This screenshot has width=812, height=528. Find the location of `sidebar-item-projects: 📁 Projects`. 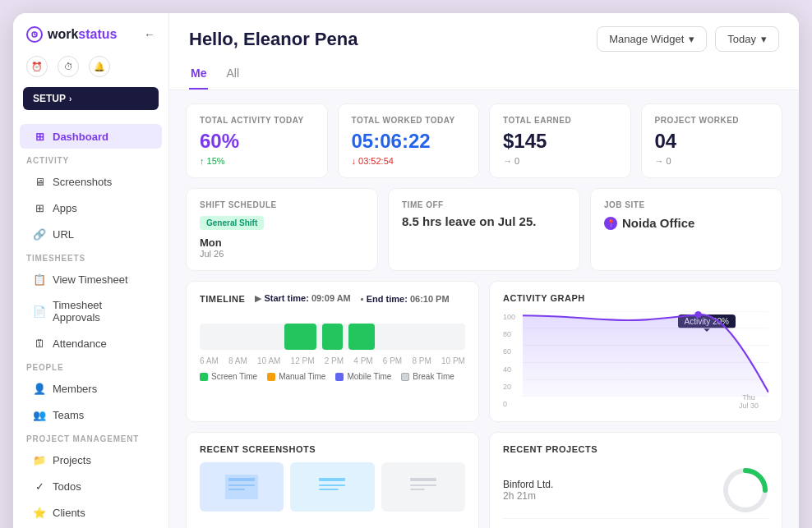

sidebar-item-projects: 📁 Projects is located at coordinates (90, 460).